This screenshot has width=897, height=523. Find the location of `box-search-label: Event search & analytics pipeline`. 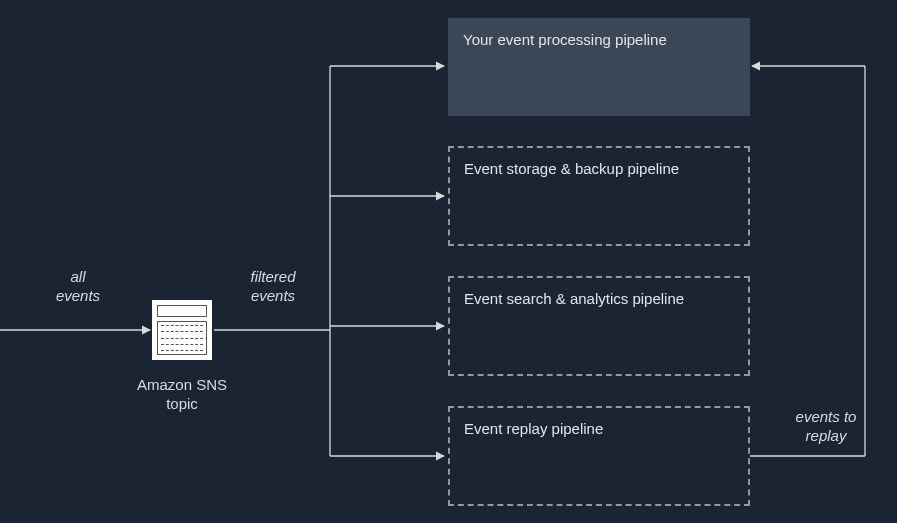

box-search-label: Event search & analytics pipeline is located at coordinates (574, 298).